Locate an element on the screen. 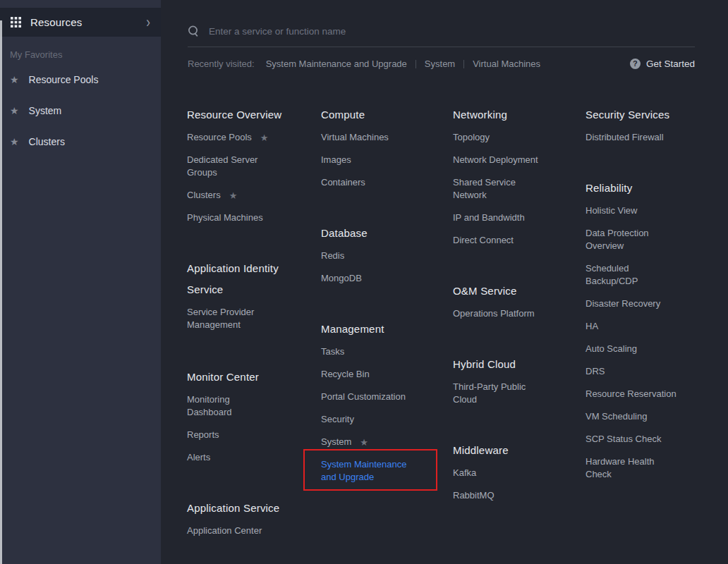 The image size is (728, 564). section-om-service: O&M Service Operations Platform is located at coordinates (515, 305).